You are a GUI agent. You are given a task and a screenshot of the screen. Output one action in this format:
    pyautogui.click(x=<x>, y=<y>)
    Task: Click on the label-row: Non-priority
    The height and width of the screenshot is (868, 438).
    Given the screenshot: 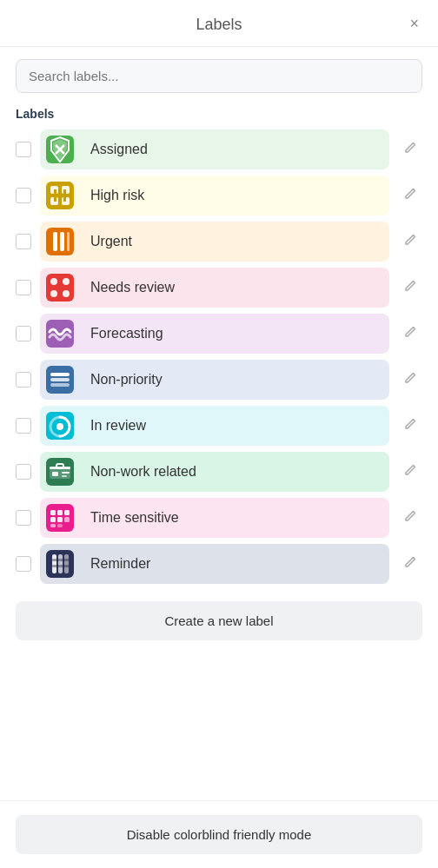 What is the action you would take?
    pyautogui.click(x=219, y=380)
    